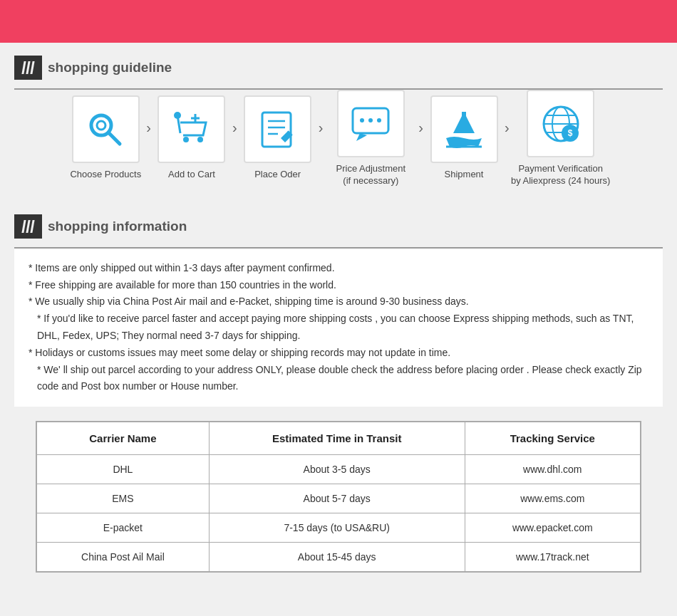 The image size is (677, 616). What do you see at coordinates (105, 138) in the screenshot?
I see `step-choose-products: Choose Products` at bounding box center [105, 138].